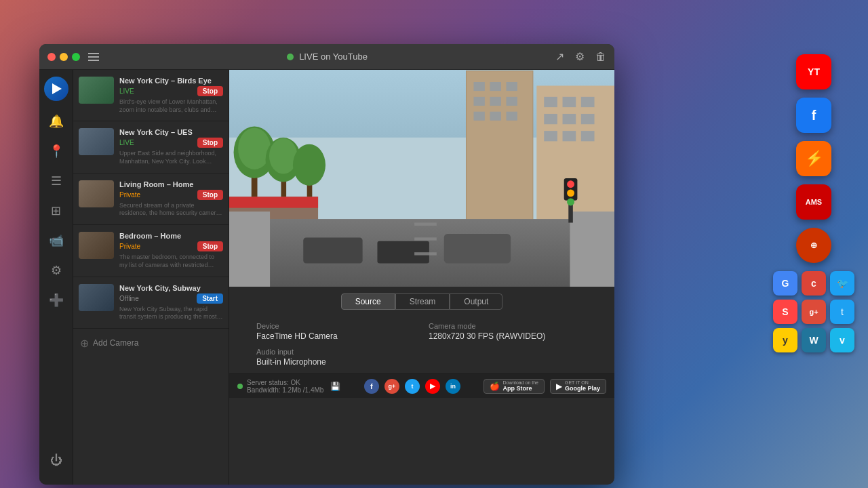 Image resolution: width=868 pixels, height=488 pixels. I want to click on add-camera-button: ⊕ Add Camera, so click(151, 343).